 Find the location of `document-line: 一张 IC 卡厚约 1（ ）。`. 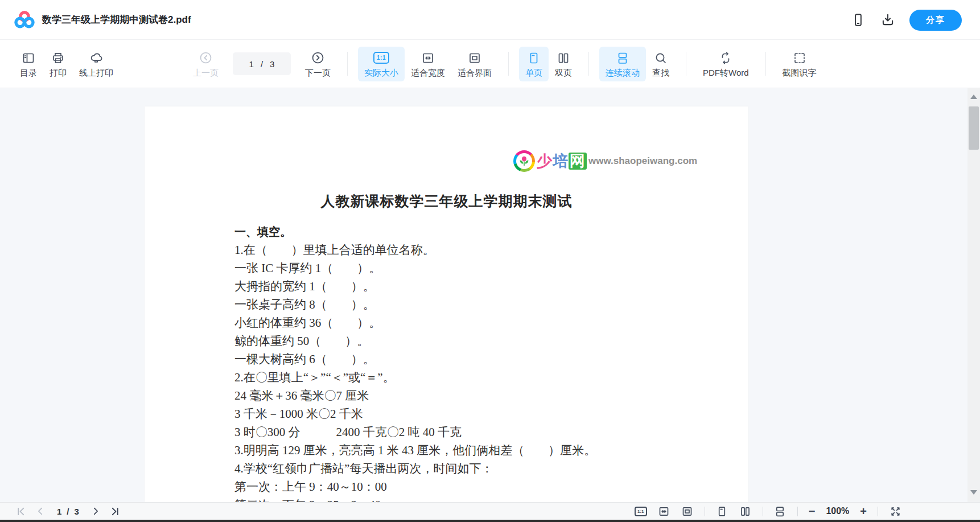

document-line: 一张 IC 卡厚约 1（ ）。 is located at coordinates (480, 268).